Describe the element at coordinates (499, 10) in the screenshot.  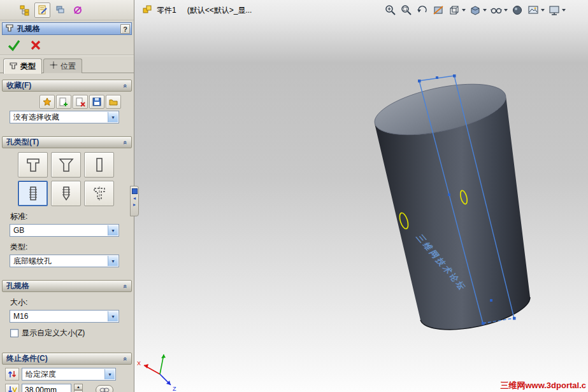
I see `hide-show-items-icon` at that location.